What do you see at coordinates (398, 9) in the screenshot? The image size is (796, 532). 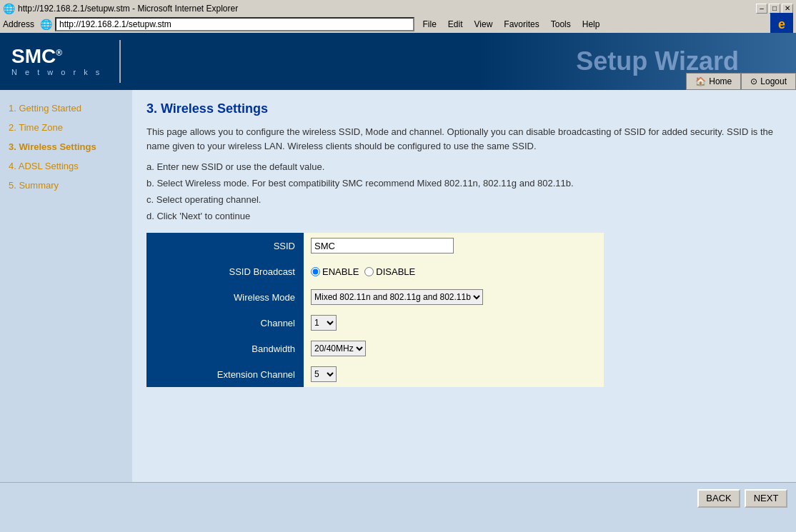 I see `browser-titlebar: 🌐 http://192.168.2.1/setupw.stm - Micros…` at bounding box center [398, 9].